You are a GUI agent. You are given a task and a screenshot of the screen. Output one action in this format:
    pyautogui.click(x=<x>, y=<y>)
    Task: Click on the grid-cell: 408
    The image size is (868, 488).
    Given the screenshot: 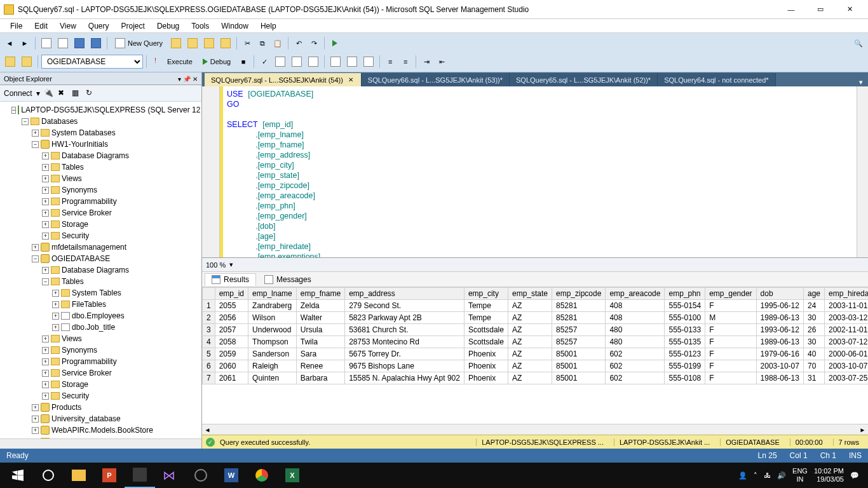 What is the action you would take?
    pyautogui.click(x=635, y=306)
    